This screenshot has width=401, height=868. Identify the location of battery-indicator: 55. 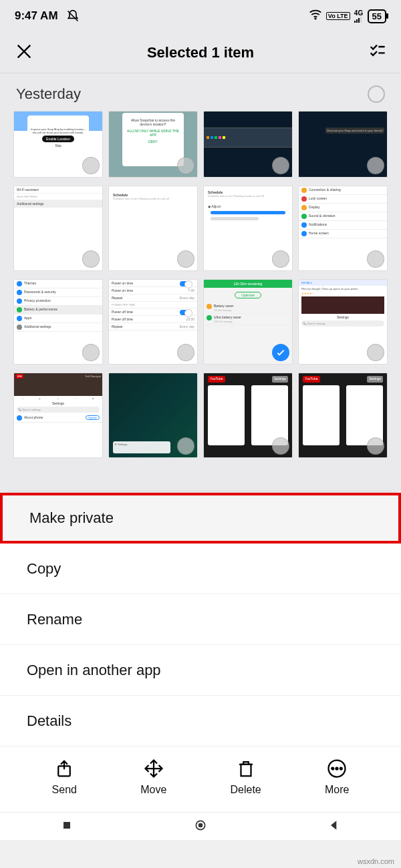
(377, 16).